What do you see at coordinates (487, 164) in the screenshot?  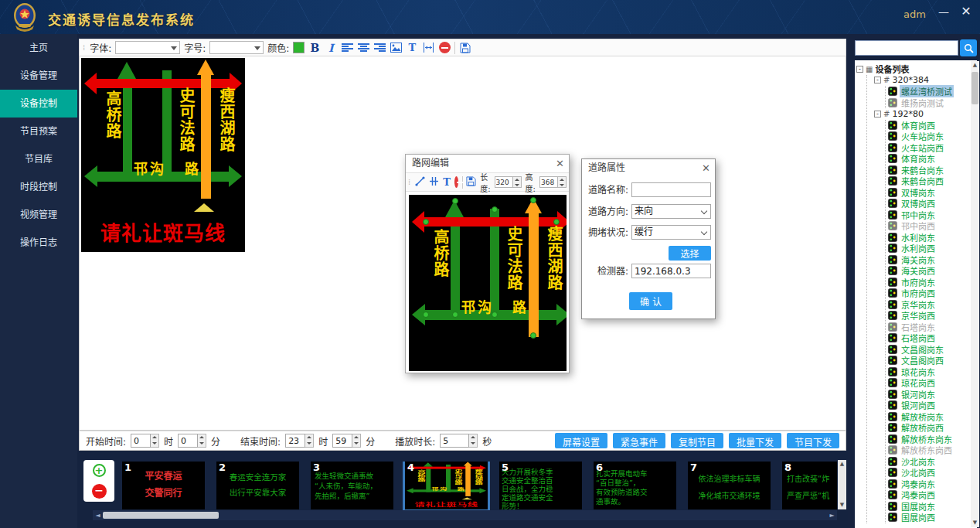 I see `dialog-titlebar: 路网编辑 ✕` at bounding box center [487, 164].